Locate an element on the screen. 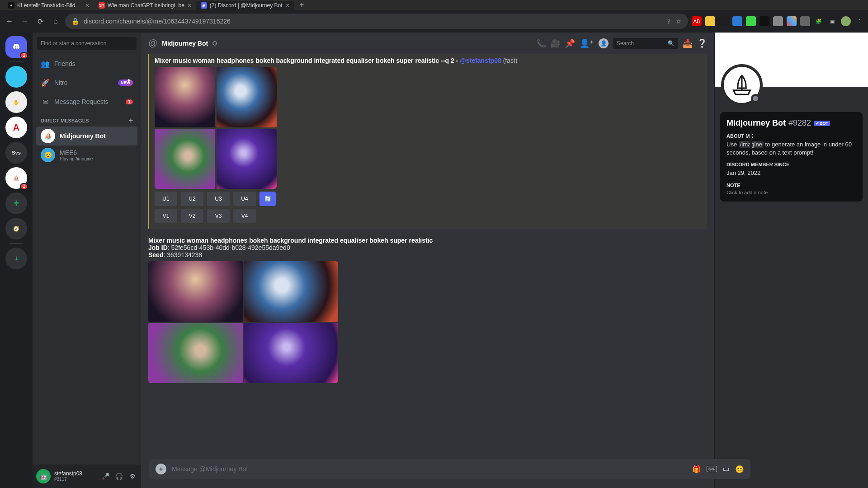 The width and height of the screenshot is (868, 488). sidebar-item-requests: ✉ Message Requests 1 is located at coordinates (87, 102).